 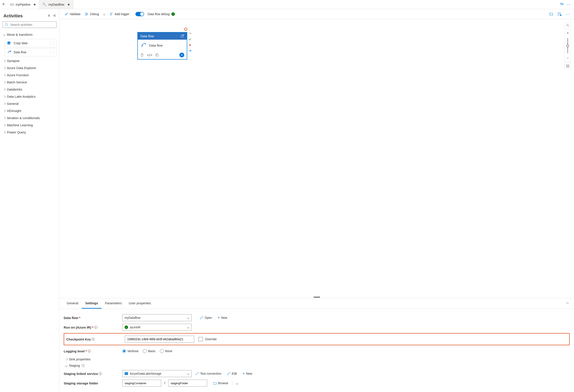 I want to click on delete-icon, so click(x=142, y=55).